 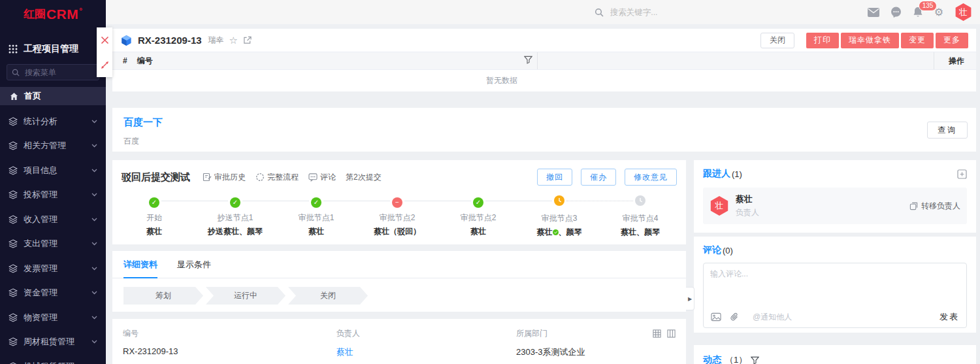 I want to click on modify-opinion-button: 修改意见, so click(x=651, y=177).